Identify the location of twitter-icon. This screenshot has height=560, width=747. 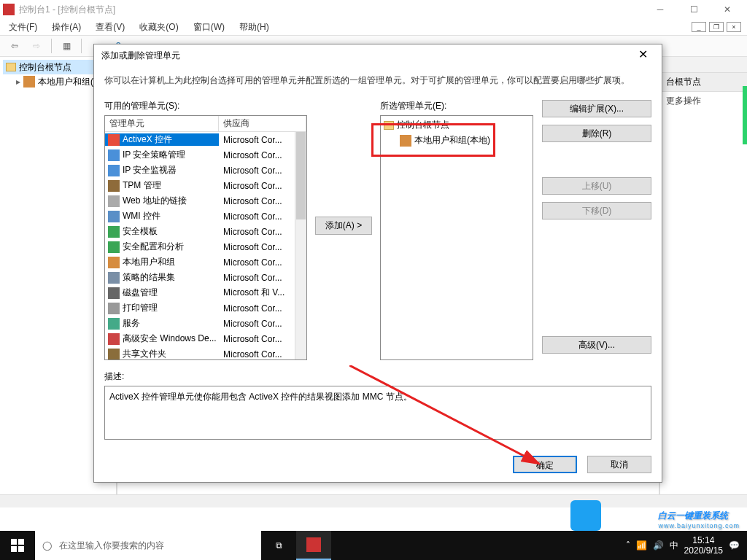
(586, 516).